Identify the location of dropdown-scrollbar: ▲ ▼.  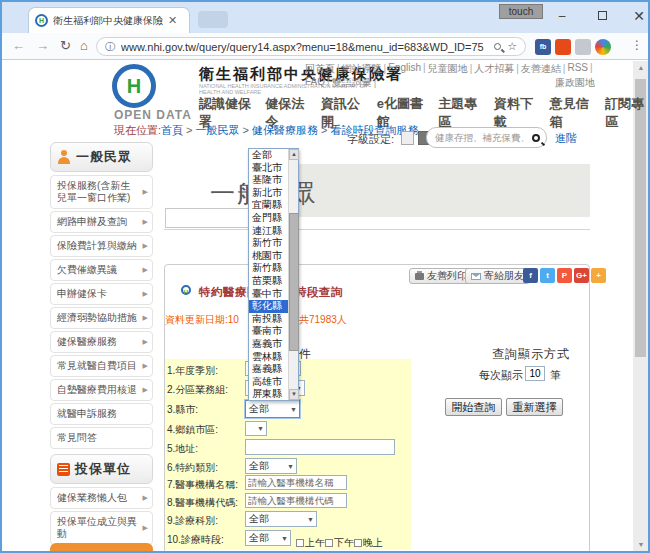
(293, 274).